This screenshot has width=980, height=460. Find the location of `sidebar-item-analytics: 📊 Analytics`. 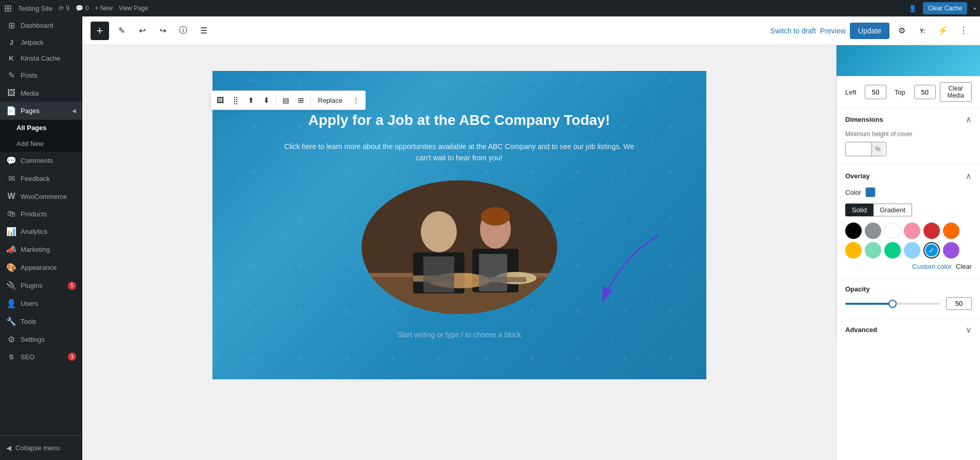

sidebar-item-analytics: 📊 Analytics is located at coordinates (41, 231).